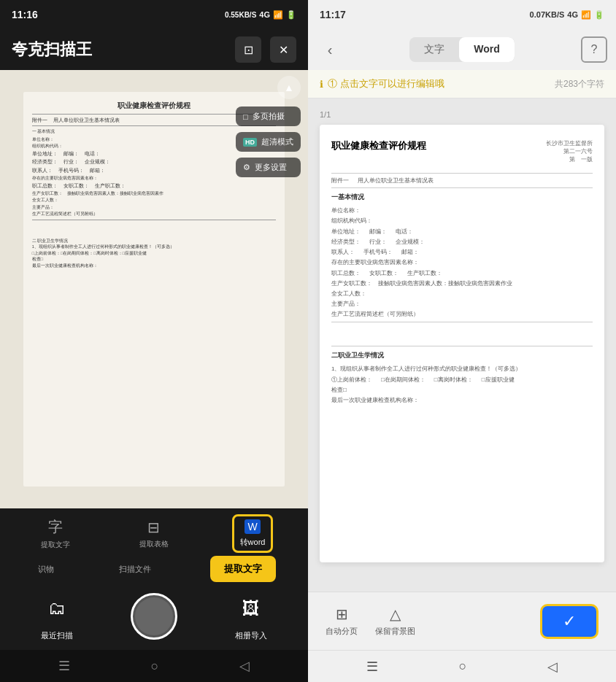  What do you see at coordinates (135, 569) in the screenshot?
I see `scan-file-label: 扫描文件` at bounding box center [135, 569].